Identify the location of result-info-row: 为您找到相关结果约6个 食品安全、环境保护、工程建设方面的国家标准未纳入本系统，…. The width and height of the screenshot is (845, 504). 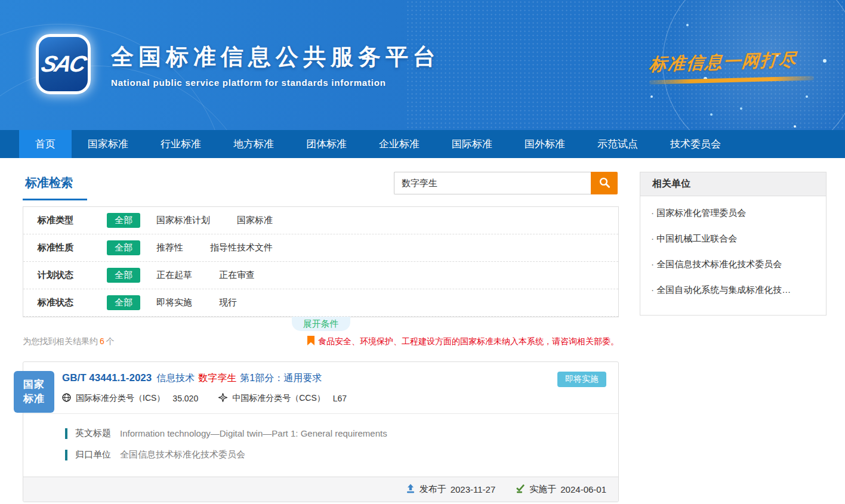
(321, 341).